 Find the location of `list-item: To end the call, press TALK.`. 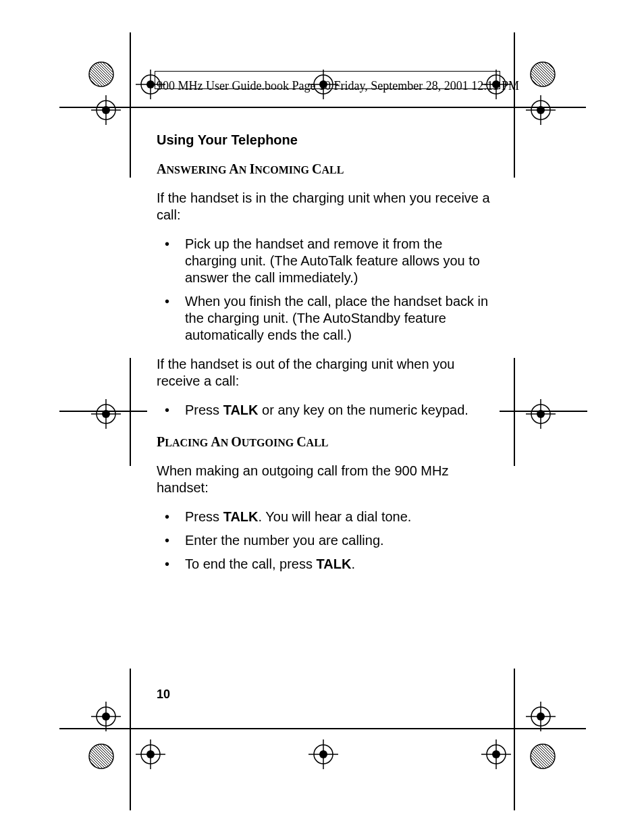

list-item: To end the call, press TALK. is located at coordinates (325, 565).